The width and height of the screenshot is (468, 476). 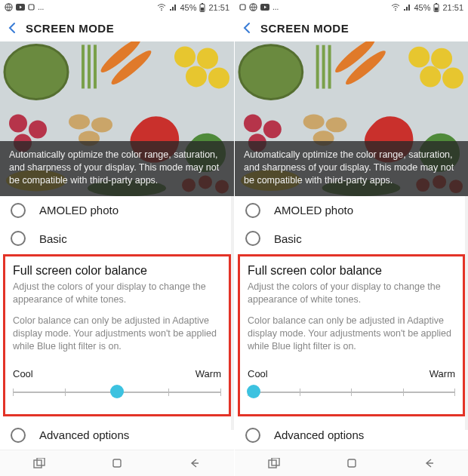 What do you see at coordinates (202, 8) in the screenshot?
I see `battery-icon` at bounding box center [202, 8].